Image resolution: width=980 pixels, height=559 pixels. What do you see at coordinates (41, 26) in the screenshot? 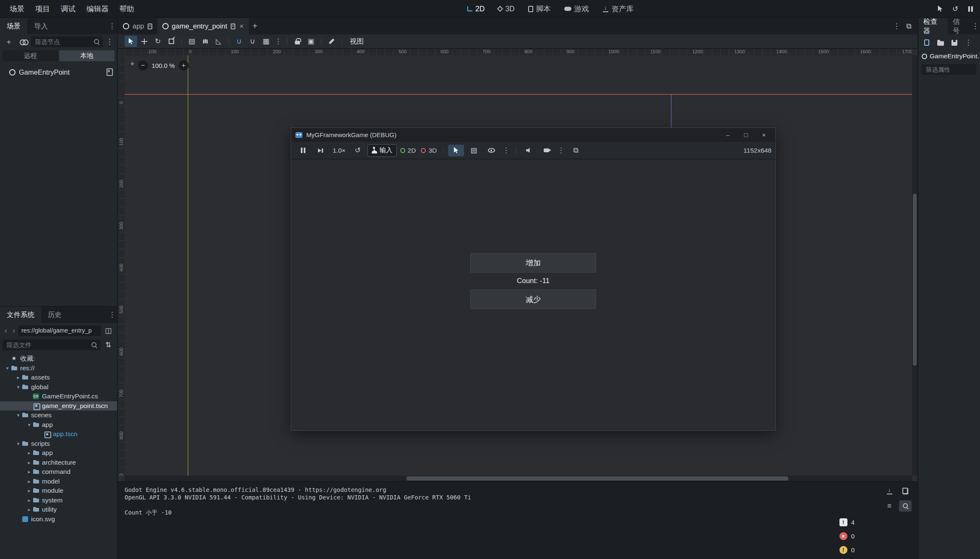
I see `tab-import: 导入` at bounding box center [41, 26].